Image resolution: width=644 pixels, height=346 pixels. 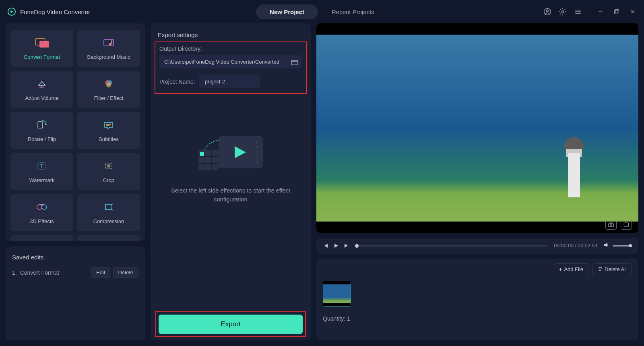 What do you see at coordinates (561, 269) in the screenshot?
I see `plus-icon: +` at bounding box center [561, 269].